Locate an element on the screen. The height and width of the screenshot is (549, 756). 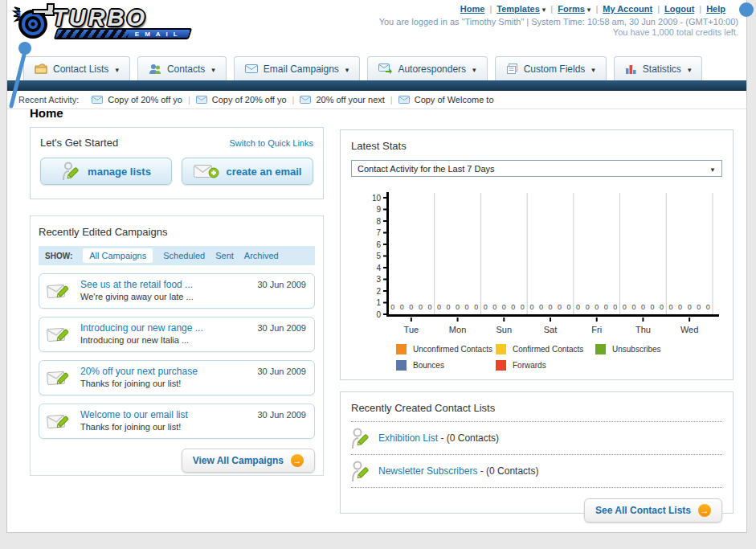
campaign-subtitle: Thanks for joining our list! is located at coordinates (139, 384).